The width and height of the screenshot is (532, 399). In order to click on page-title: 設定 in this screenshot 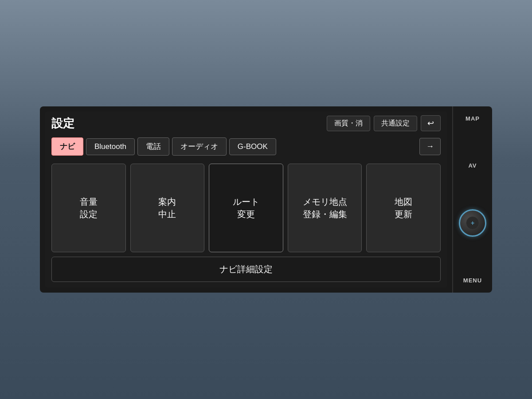, I will do `click(63, 123)`.